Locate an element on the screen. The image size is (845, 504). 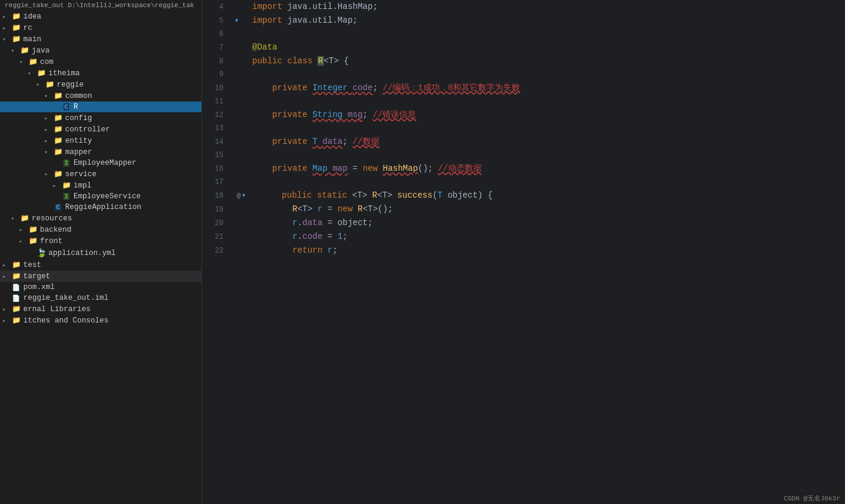
line-content-14: private T data; //数据 is located at coordinates (544, 142).